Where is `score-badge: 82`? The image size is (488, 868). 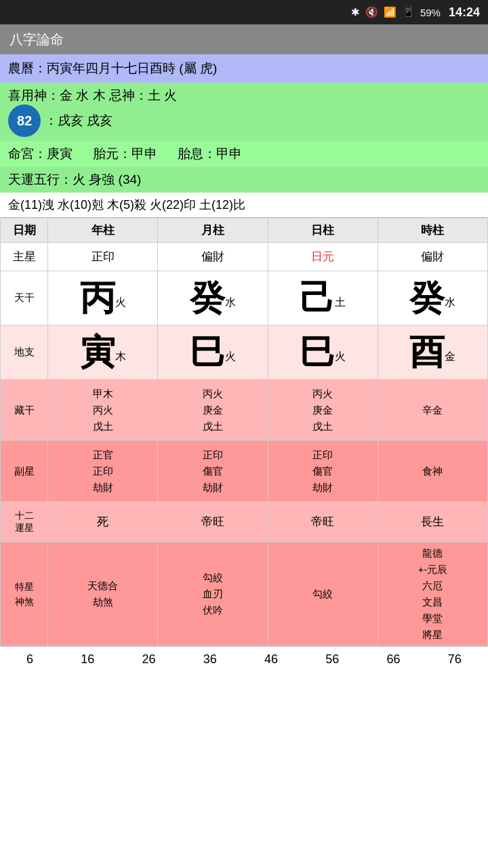
score-badge: 82 is located at coordinates (24, 121).